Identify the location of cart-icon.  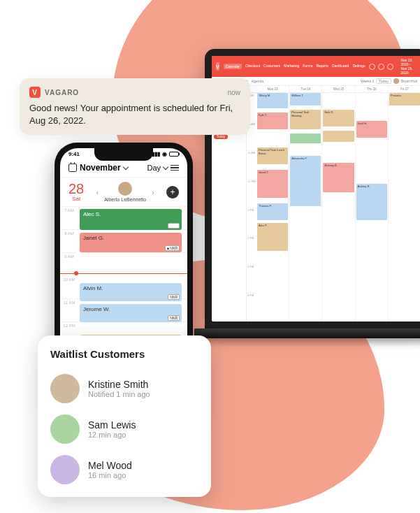
(390, 67).